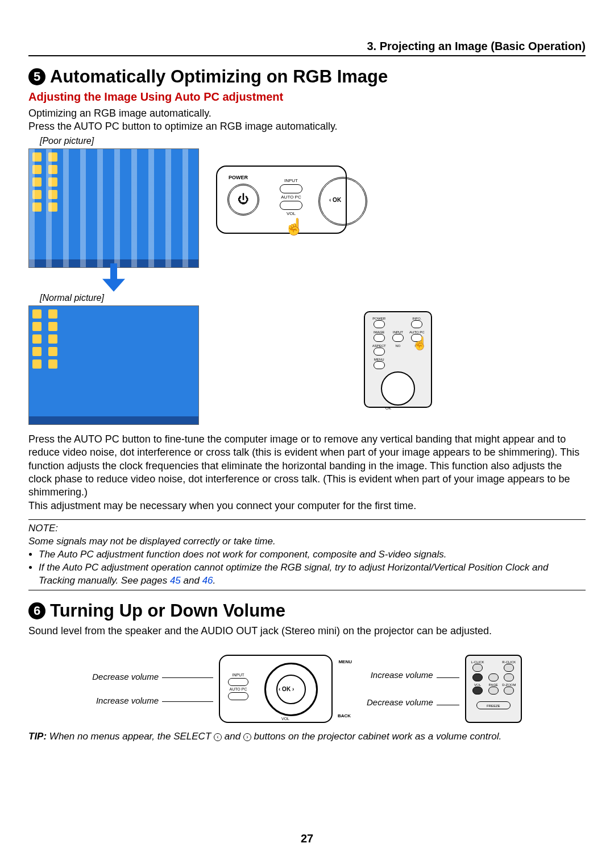 This screenshot has height=868, width=614. What do you see at coordinates (398, 388) in the screenshot?
I see `remote-dpad-icon` at bounding box center [398, 388].